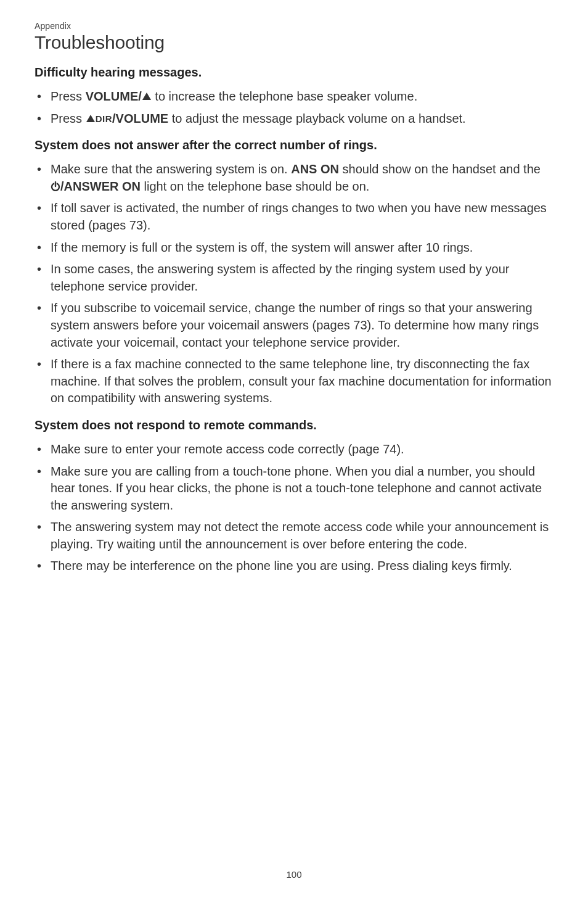  What do you see at coordinates (298, 217) in the screenshot?
I see `body-text: If toll saver is activated, the number o…` at bounding box center [298, 217].